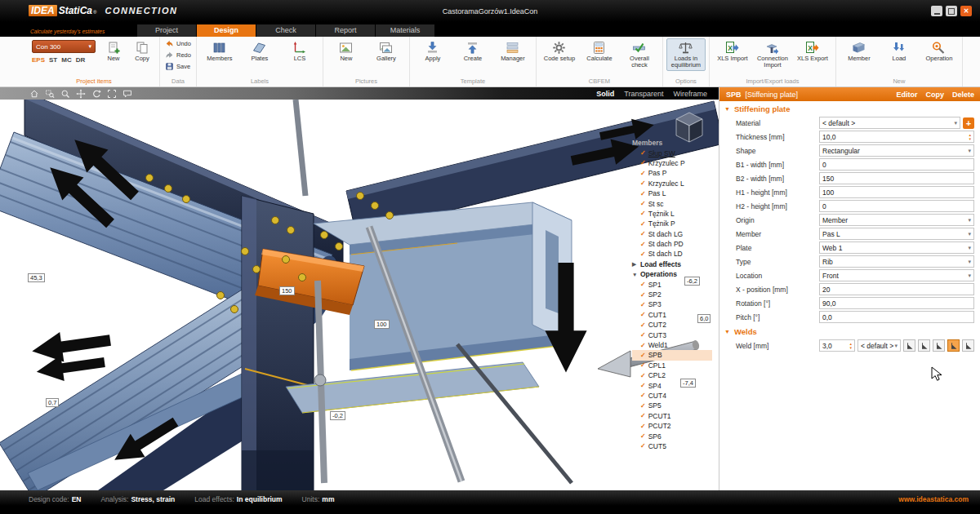 This screenshot has width=980, height=514. I want to click on x-position-mm-input: 20, so click(897, 289).